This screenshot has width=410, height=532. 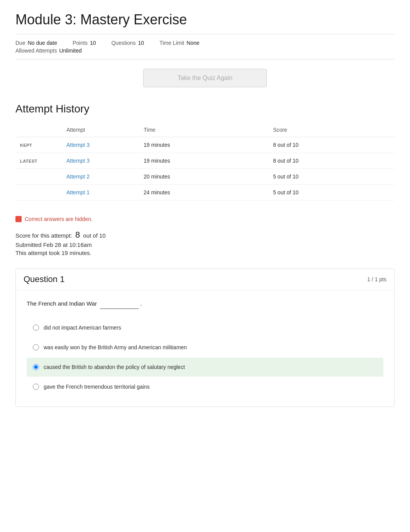 What do you see at coordinates (78, 235) in the screenshot?
I see `score-value: 8` at bounding box center [78, 235].